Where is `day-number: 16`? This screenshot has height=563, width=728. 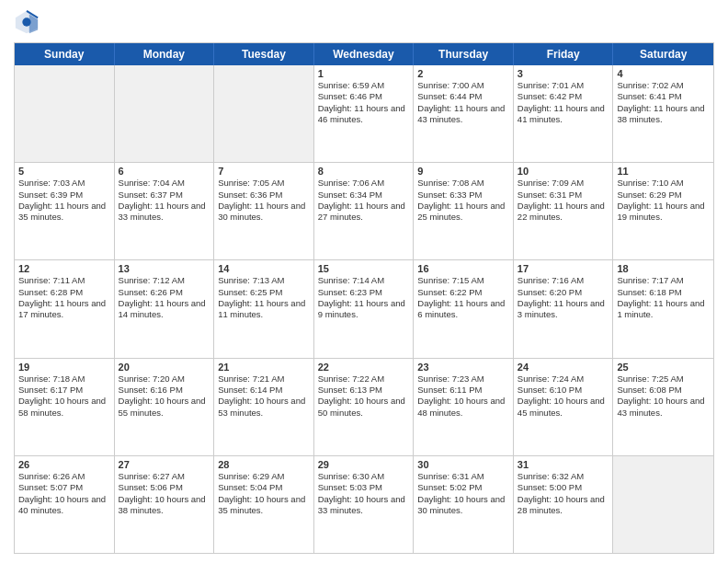
day-number: 16 is located at coordinates (463, 269).